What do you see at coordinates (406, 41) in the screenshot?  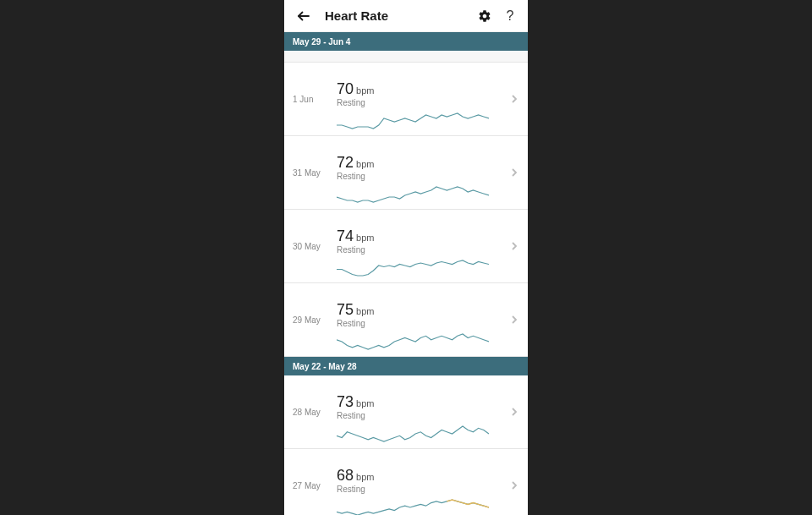 I see `week-header: May 29 - Jun 4` at bounding box center [406, 41].